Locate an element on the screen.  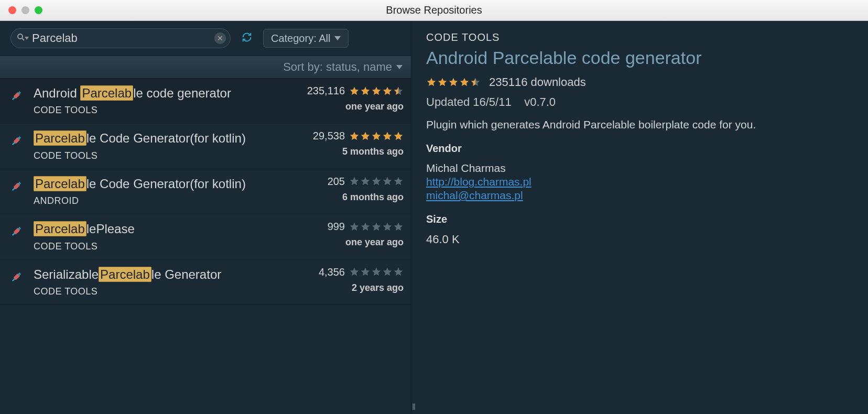
result-title: Android Parcelable code generator is located at coordinates (162, 93).